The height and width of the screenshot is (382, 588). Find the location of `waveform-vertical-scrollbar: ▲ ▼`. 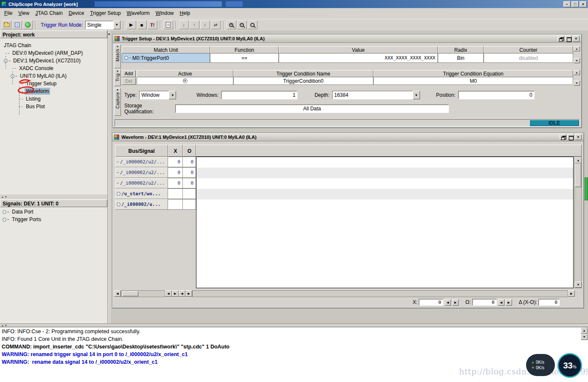

waveform-vertical-scrollbar: ▲ ▼ is located at coordinates (578, 222).